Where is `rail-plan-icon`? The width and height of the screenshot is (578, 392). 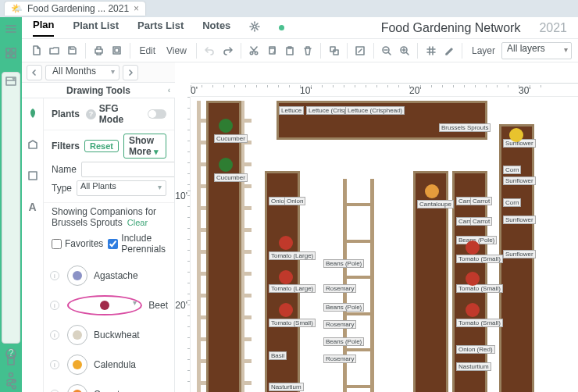
rail-plan-icon is located at coordinates (11, 208).